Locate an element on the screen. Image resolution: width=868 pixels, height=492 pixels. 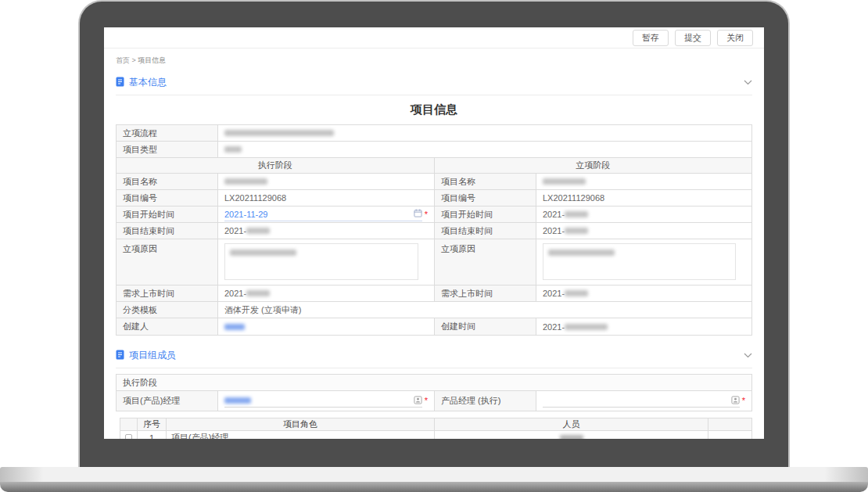
field-label: 项目编号 is located at coordinates (486, 199).